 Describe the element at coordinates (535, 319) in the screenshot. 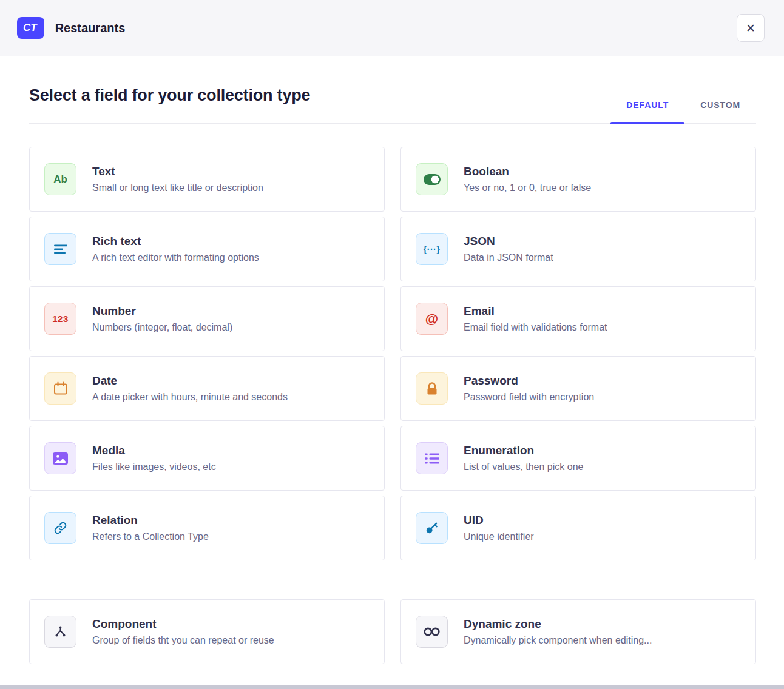

I see `field-card-text: EmailEmail field with validations format` at that location.